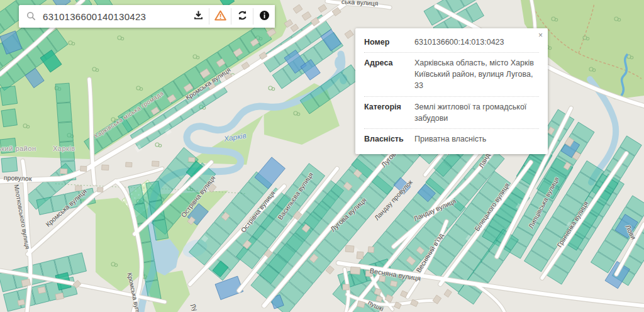 The width and height of the screenshot is (644, 312). I want to click on info-button, so click(264, 16).